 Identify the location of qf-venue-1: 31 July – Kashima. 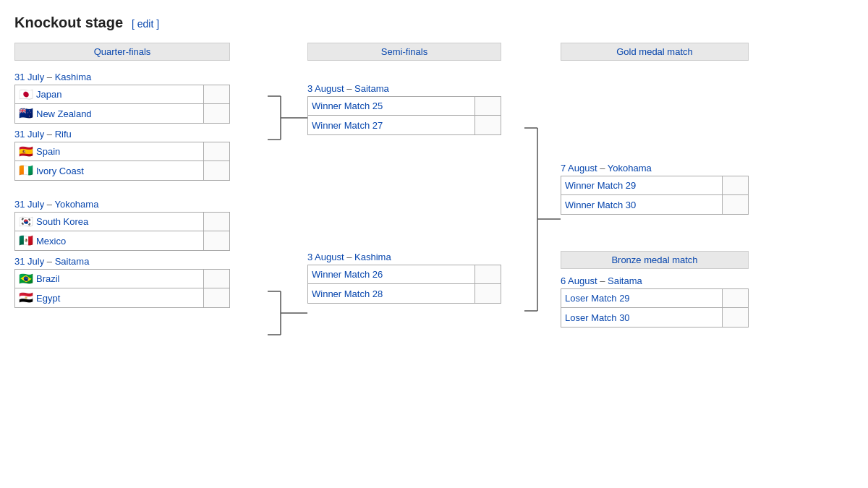
(141, 77).